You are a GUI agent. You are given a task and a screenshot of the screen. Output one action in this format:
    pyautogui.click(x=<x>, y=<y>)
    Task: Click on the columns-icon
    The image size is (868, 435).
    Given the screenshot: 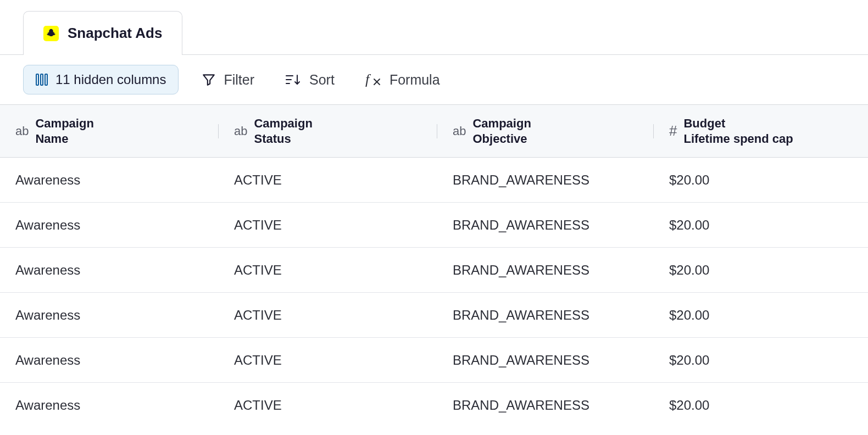 What is the action you would take?
    pyautogui.click(x=42, y=80)
    